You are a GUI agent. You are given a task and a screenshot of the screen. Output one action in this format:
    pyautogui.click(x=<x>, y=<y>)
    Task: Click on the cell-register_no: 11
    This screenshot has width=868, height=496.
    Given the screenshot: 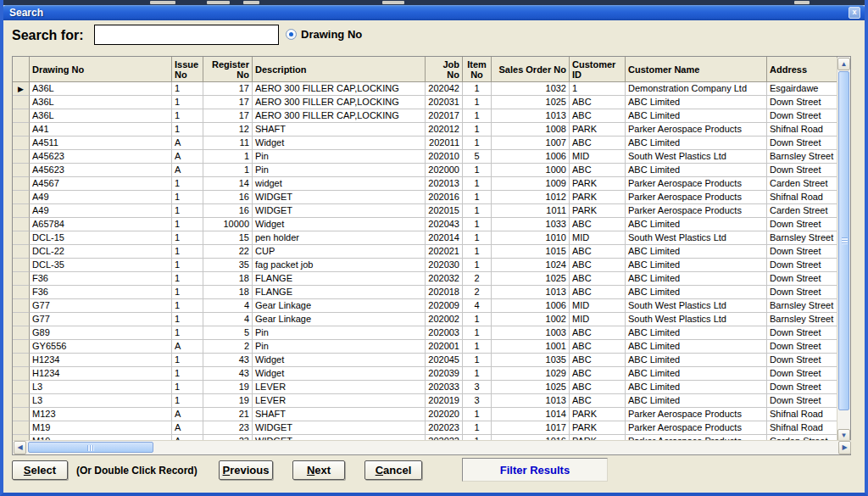 What is the action you would take?
    pyautogui.click(x=228, y=143)
    